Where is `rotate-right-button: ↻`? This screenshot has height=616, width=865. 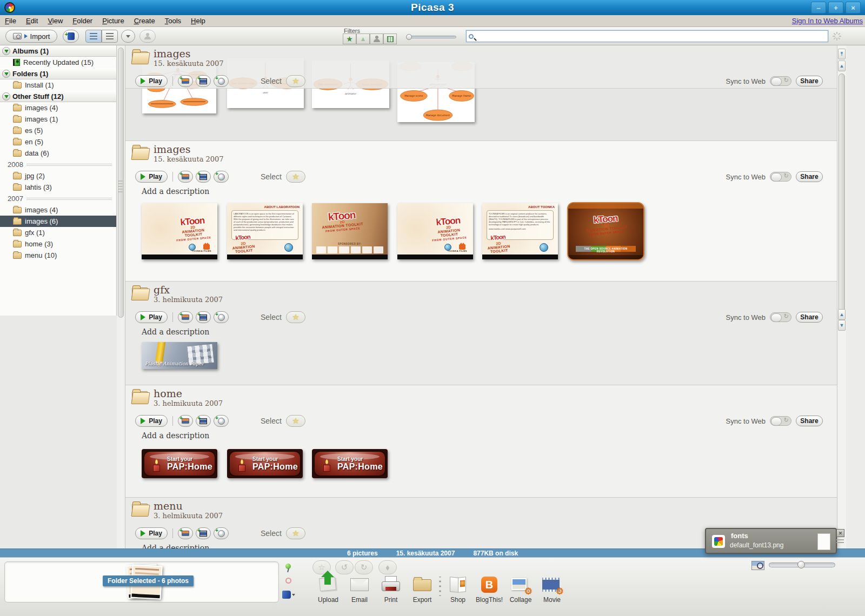
rotate-right-button: ↻ is located at coordinates (364, 567).